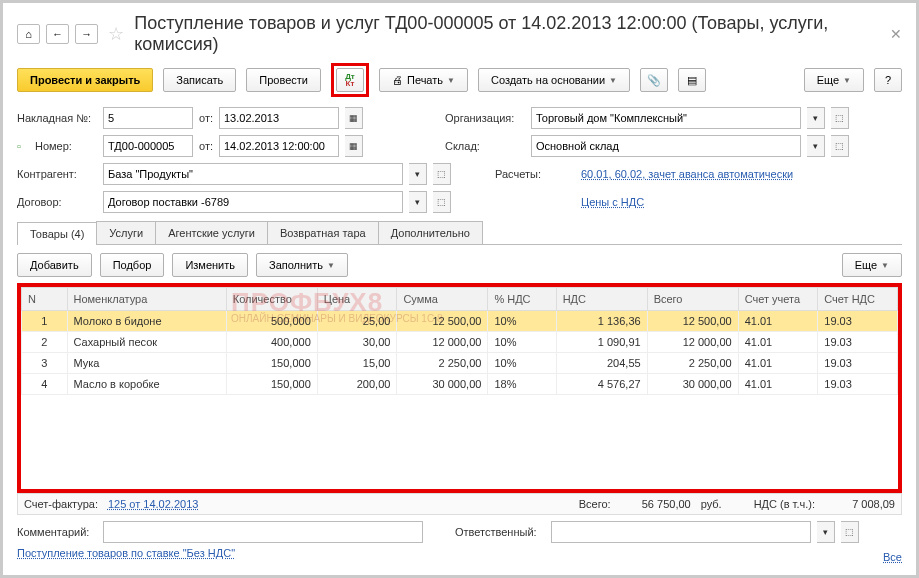 This screenshot has height=578, width=919. I want to click on col-total: Всего, so click(692, 300).